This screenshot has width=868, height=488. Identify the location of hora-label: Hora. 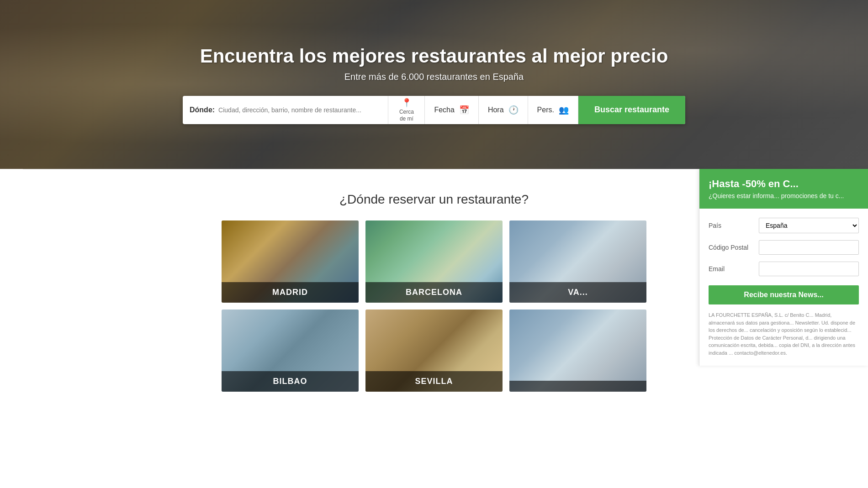
(496, 110).